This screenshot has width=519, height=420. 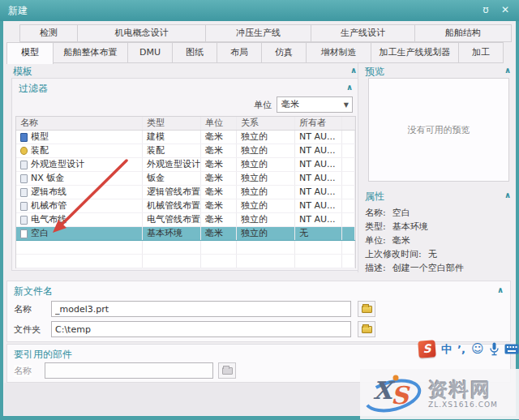 What do you see at coordinates (49, 206) in the screenshot?
I see `cell-name: 机械布管` at bounding box center [49, 206].